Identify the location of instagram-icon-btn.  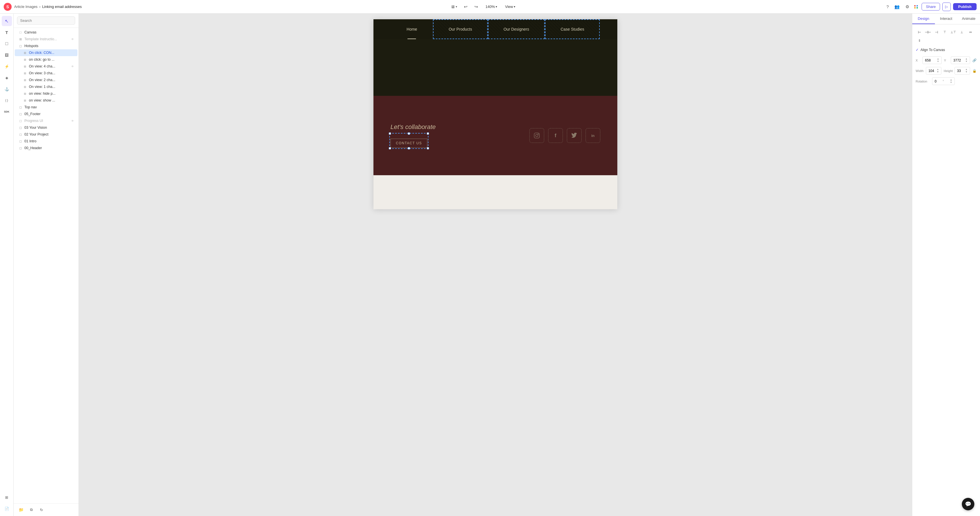
(537, 135).